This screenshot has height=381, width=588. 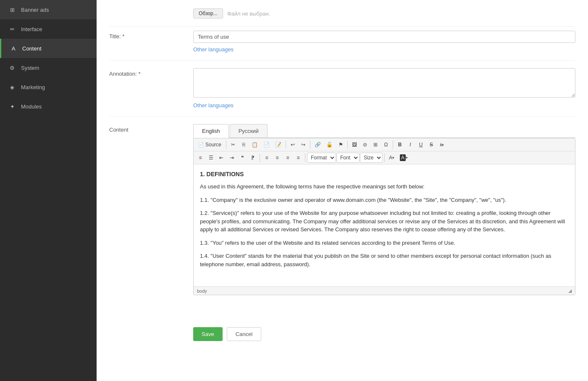 I want to click on toolbar-row2: ≡ ☰ ⇤ ⇥ ❝ ⁋ ≡ ≡ ≡ ≡ Format, so click(x=384, y=158).